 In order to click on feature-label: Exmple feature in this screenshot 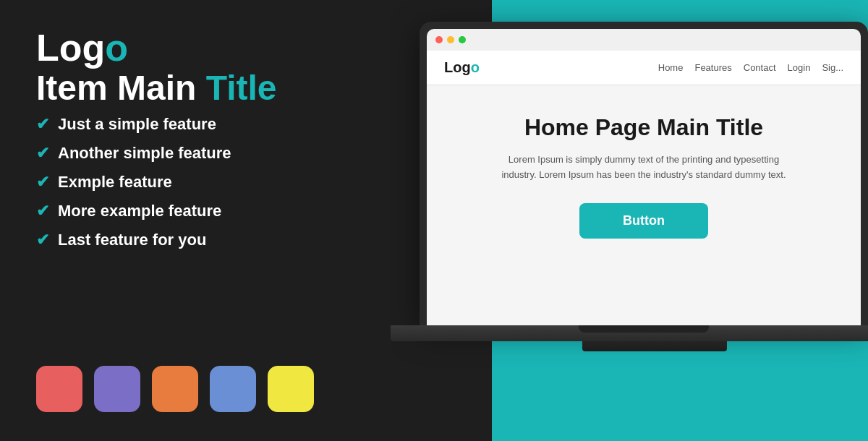, I will do `click(115, 182)`.